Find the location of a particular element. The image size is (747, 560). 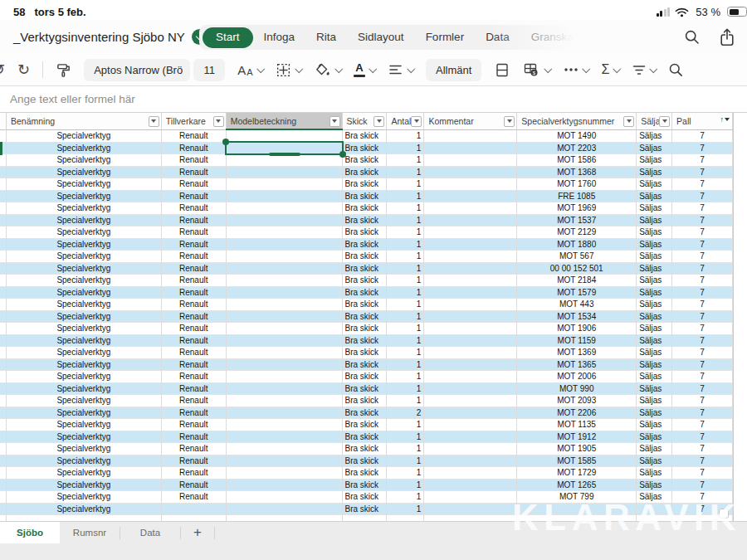

cell-r3-c4: Bra skick is located at coordinates (365, 161).